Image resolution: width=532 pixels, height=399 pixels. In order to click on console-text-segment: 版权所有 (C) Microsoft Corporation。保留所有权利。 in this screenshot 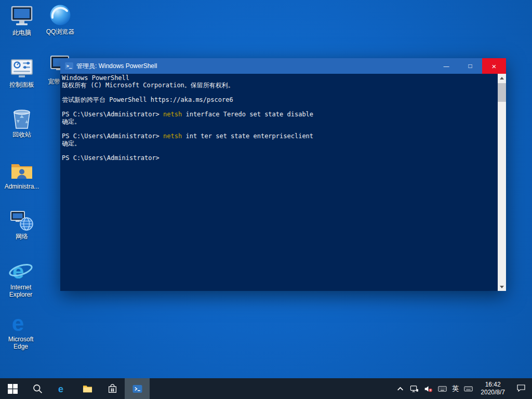, I will do `click(148, 85)`.